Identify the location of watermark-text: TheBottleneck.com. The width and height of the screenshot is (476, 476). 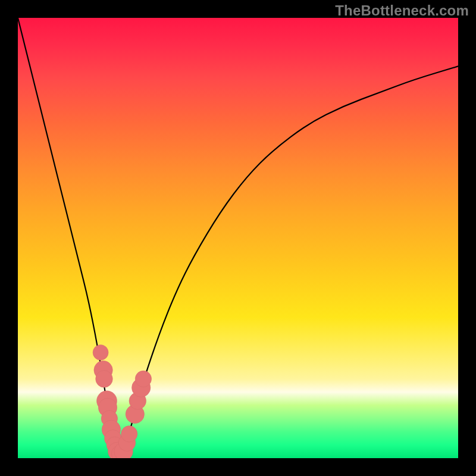
(402, 11).